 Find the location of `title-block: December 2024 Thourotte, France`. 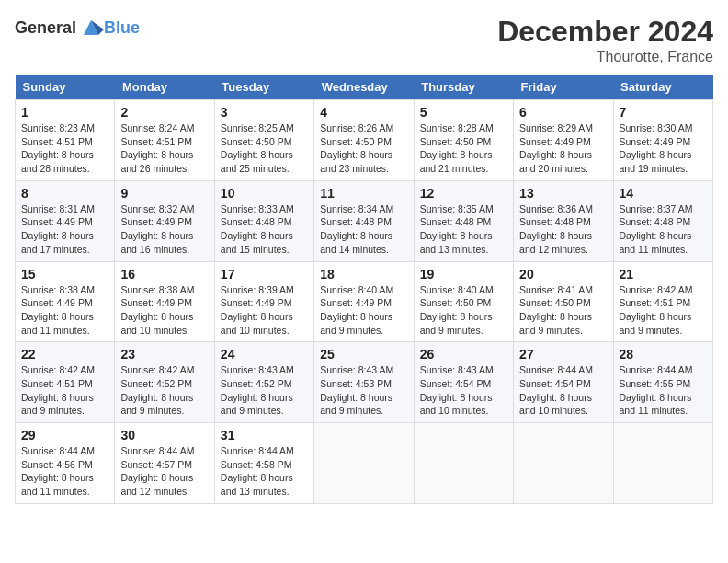

title-block: December 2024 Thourotte, France is located at coordinates (605, 40).